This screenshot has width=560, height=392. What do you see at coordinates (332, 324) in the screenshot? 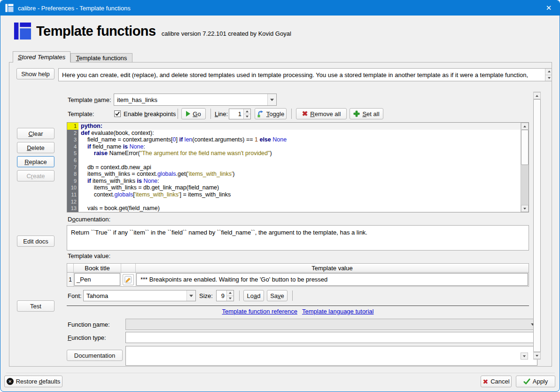
I see `function-name-combobox` at bounding box center [332, 324].